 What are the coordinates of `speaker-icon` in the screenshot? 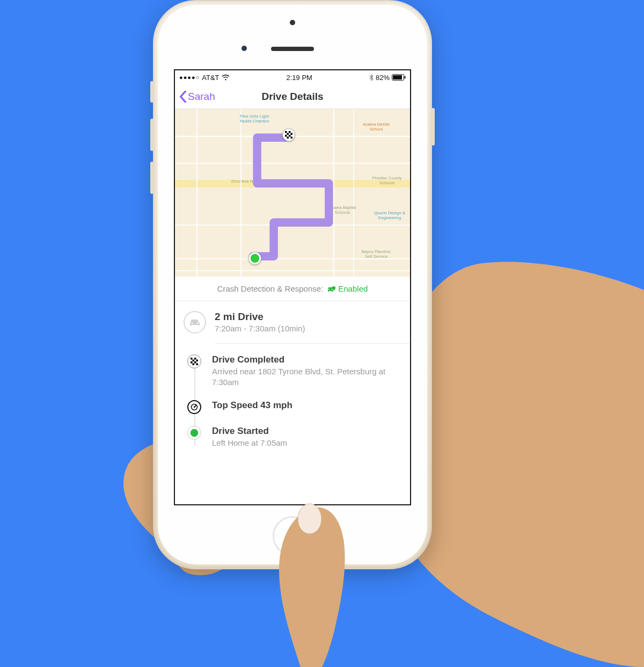 It's located at (292, 49).